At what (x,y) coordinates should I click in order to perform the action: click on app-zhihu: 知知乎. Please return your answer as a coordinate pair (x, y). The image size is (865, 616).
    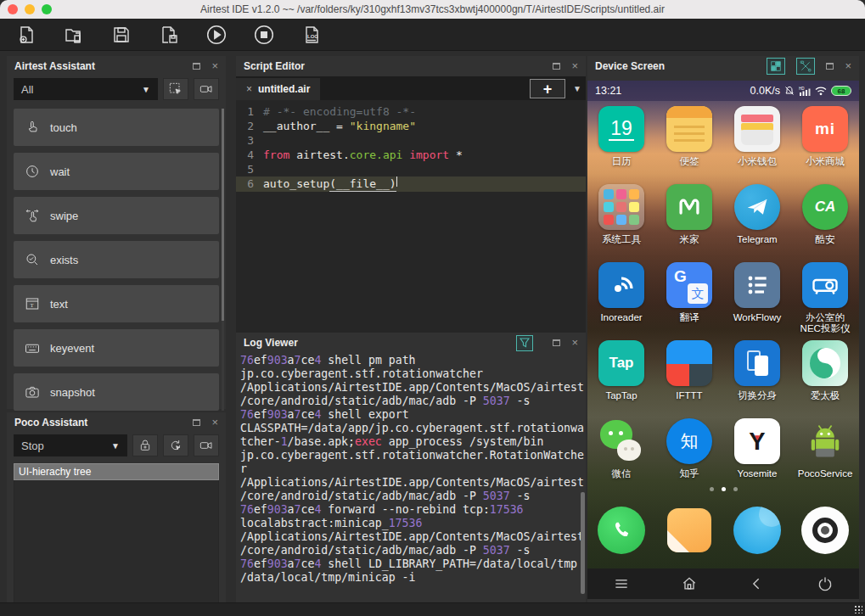
    Looking at the image, I should click on (689, 449).